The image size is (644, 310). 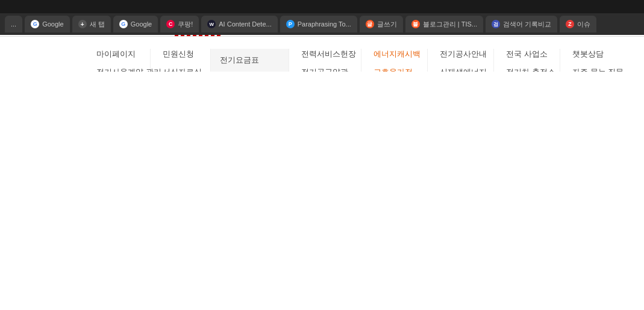 What do you see at coordinates (322, 24) in the screenshot?
I see `browser-tab-bar: ... G Google + 새 탭 G Google C 쿠팡! W AI C…` at bounding box center [322, 24].